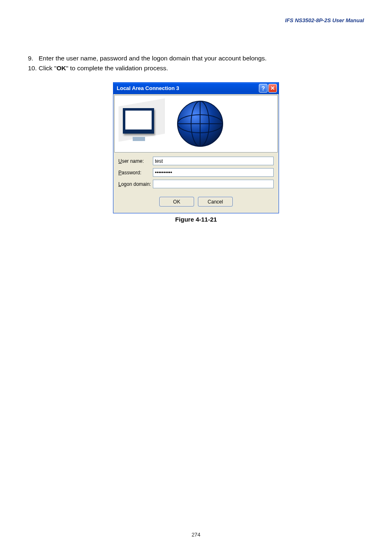  I want to click on step-text-part: Click ", so click(48, 68).